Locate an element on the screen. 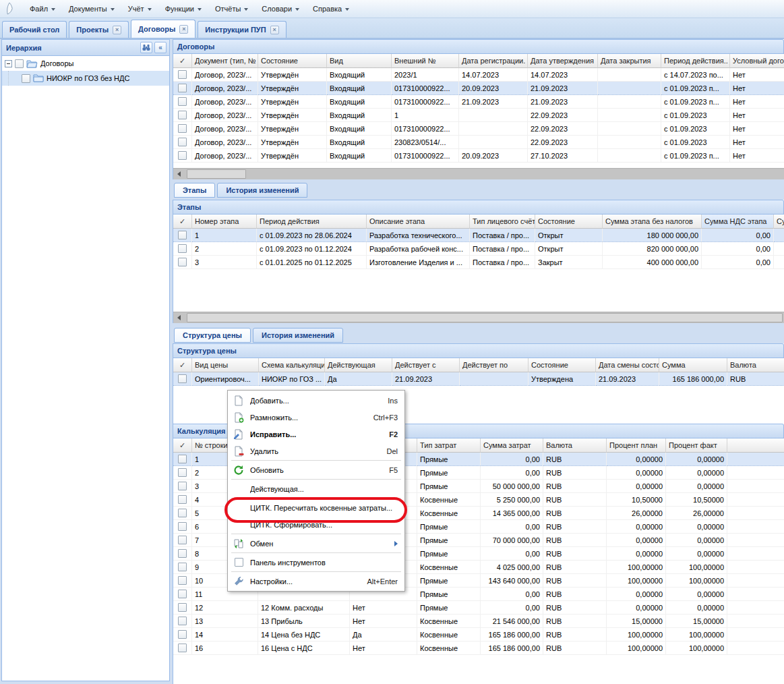 The height and width of the screenshot is (684, 784). column-header: Внешний № is located at coordinates (425, 61).